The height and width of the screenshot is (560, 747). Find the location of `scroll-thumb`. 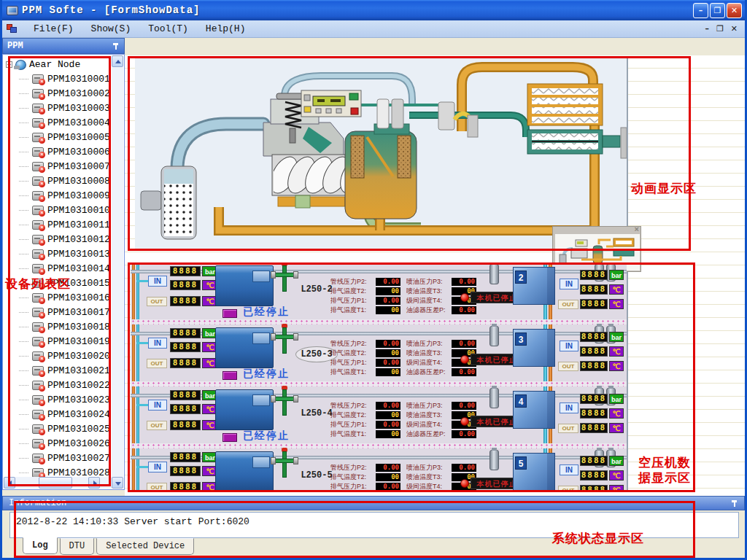

scroll-thumb is located at coordinates (55, 483).